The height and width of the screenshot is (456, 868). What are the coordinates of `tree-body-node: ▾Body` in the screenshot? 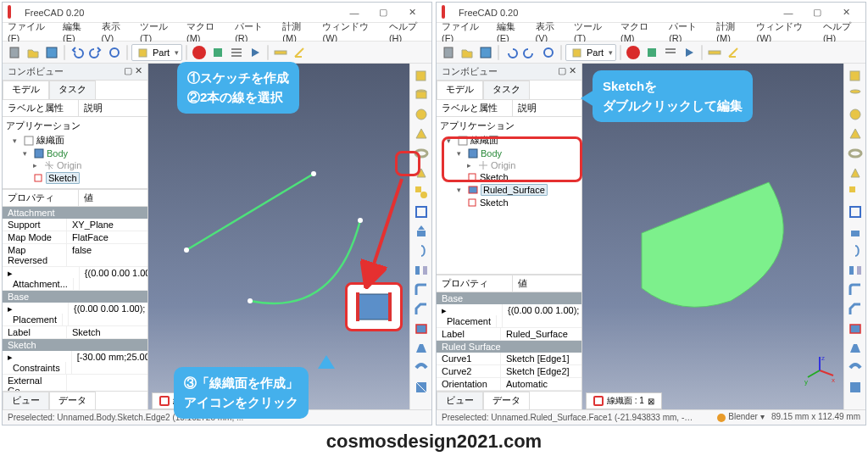 It's located at (75, 153).